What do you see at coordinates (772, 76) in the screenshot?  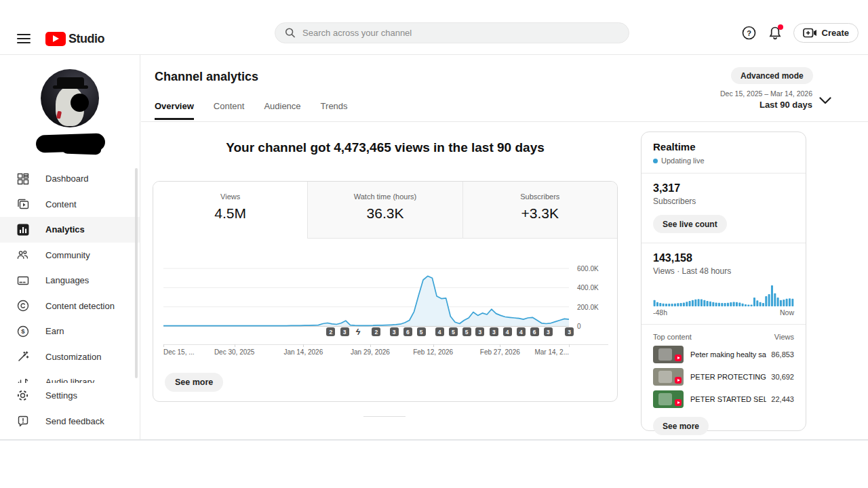 I see `advanced-mode-button: Advanced mode` at bounding box center [772, 76].